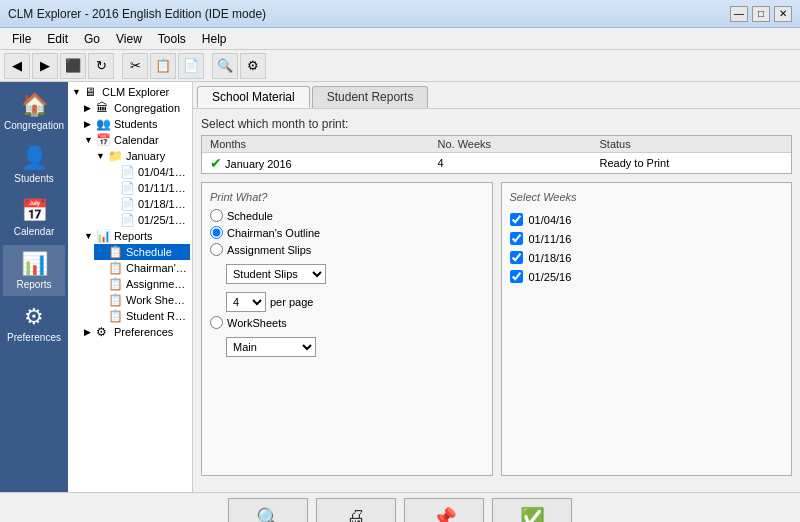 This screenshot has height=522, width=800. What do you see at coordinates (258, 164) in the screenshot?
I see `month-name: January 2016` at bounding box center [258, 164].